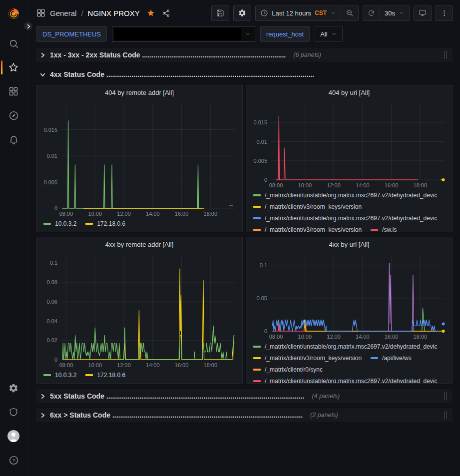 The height and width of the screenshot is (476, 460). I want to click on refresh-dashboard-button, so click(372, 13).